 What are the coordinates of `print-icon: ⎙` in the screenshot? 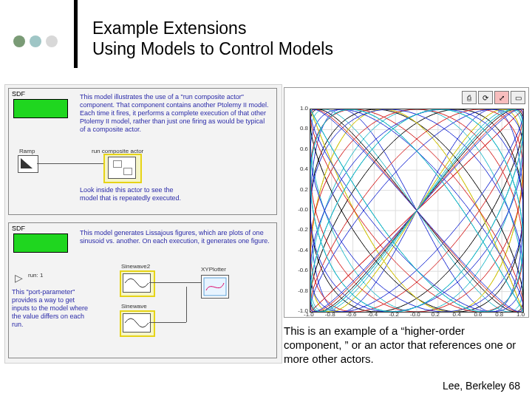 It's located at (469, 98).